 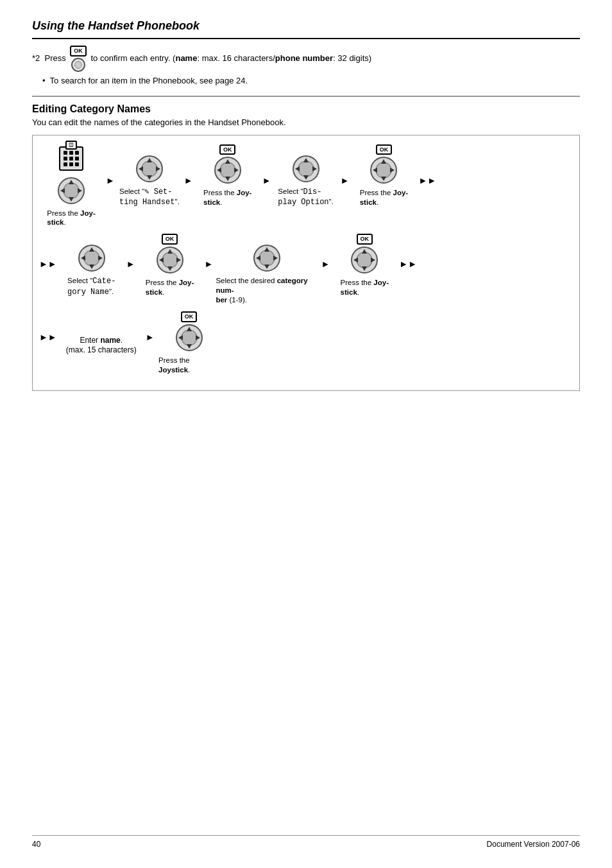 What do you see at coordinates (267, 290) in the screenshot?
I see `step-8-label: Select the desired category num-ber (1-9…` at bounding box center [267, 290].